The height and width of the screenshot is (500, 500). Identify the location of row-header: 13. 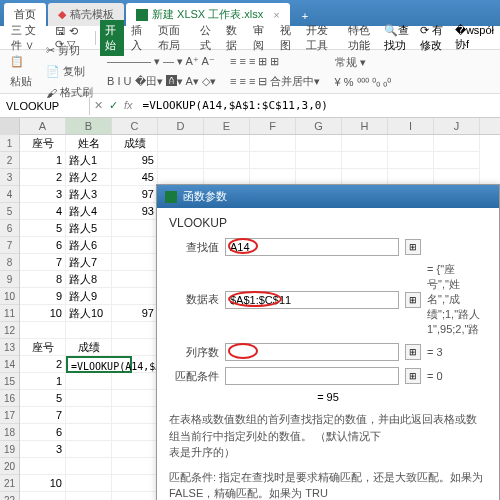
(10, 348).